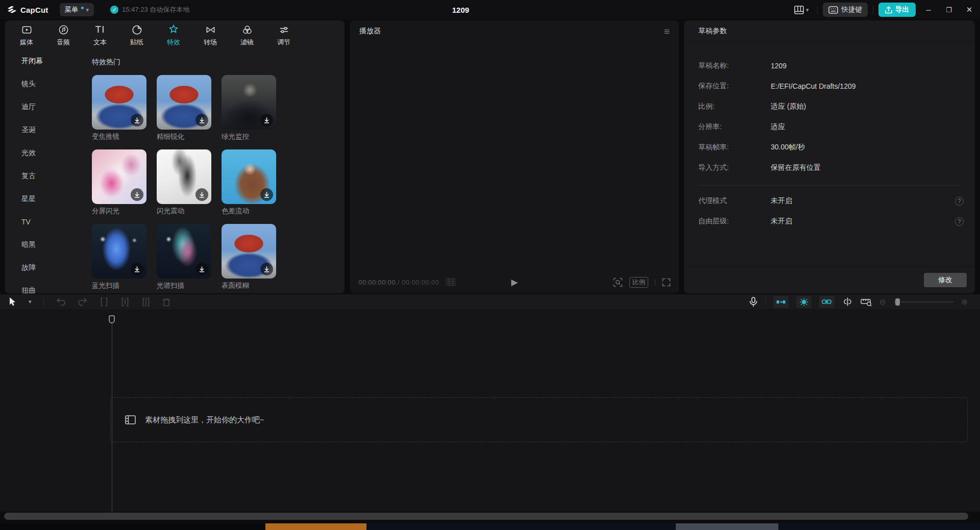  I want to click on select-tool-icon, so click(12, 302).